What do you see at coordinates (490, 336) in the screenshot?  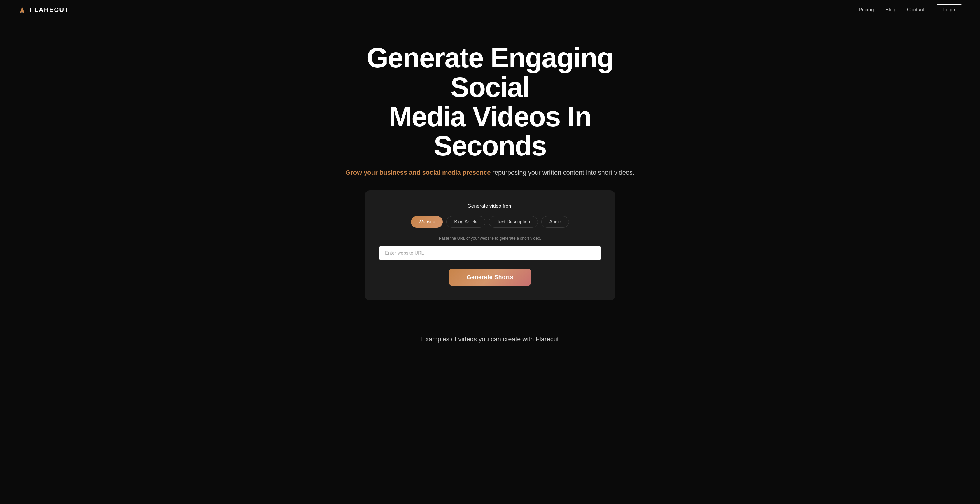 I see `examples-section: Examples of videos you can create with F…` at bounding box center [490, 336].